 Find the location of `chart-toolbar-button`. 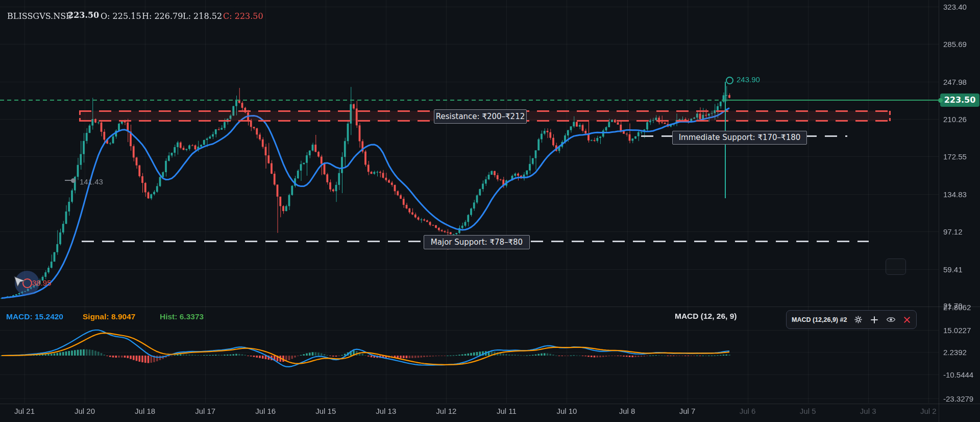

chart-toolbar-button is located at coordinates (896, 267).